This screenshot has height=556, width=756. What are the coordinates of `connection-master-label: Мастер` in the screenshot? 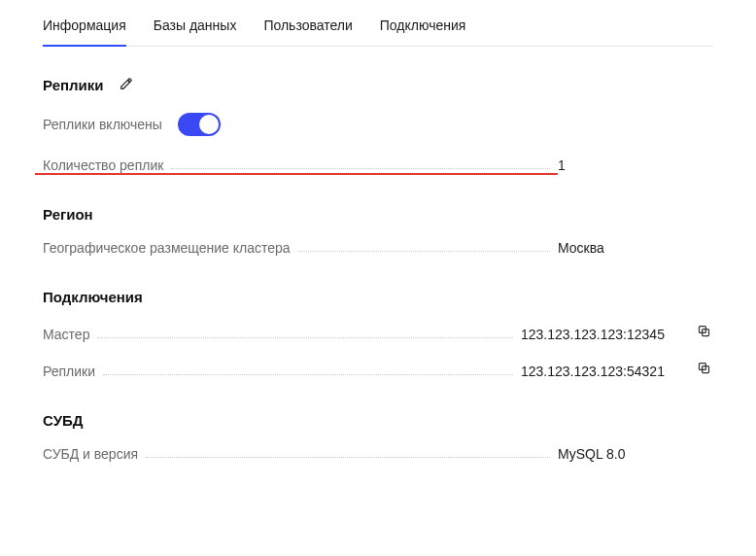 It's located at (66, 334).